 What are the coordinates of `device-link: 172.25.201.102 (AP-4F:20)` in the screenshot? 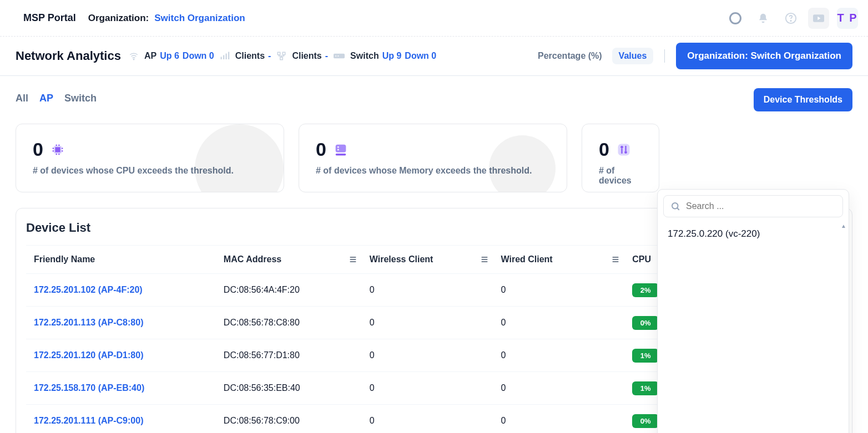 It's located at (88, 289).